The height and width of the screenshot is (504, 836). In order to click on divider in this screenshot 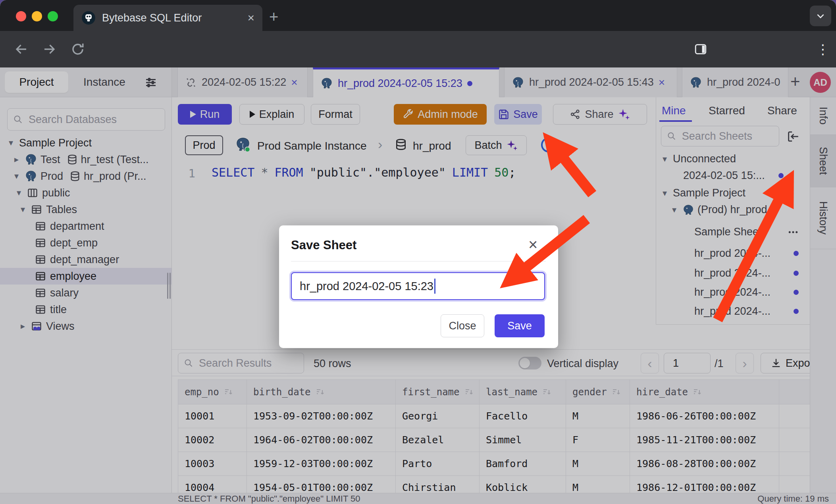, I will do `click(418, 261)`.